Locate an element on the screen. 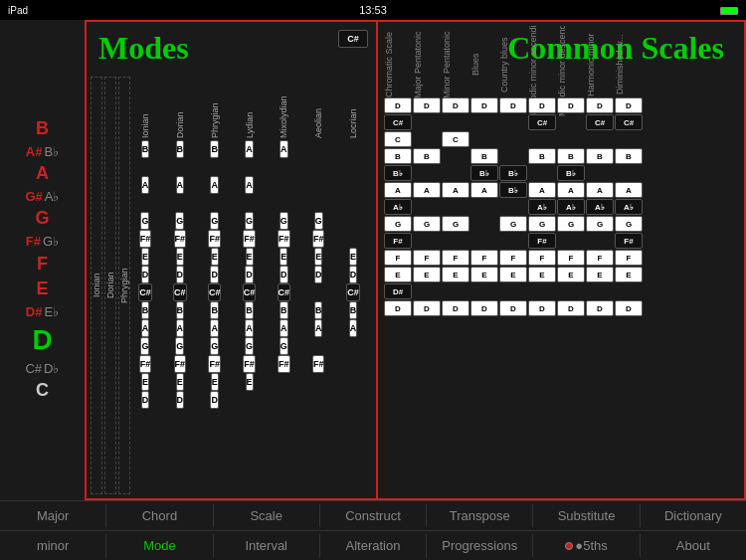 The image size is (746, 560). nav-alteration: Alteration is located at coordinates (373, 545).